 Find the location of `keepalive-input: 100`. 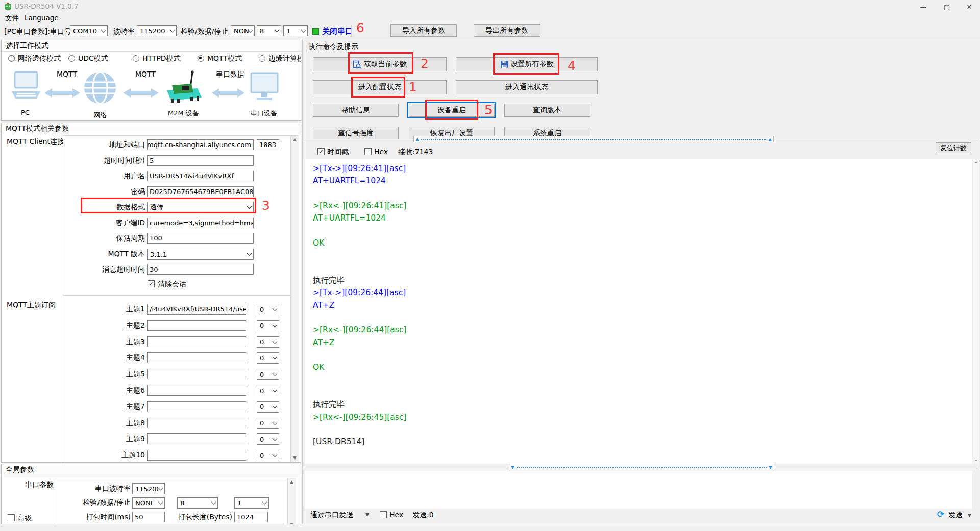

keepalive-input: 100 is located at coordinates (200, 238).